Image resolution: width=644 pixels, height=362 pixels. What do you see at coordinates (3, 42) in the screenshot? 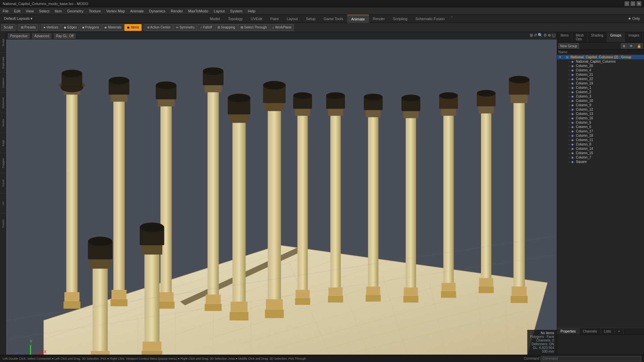
I see `sidebar-tab-sculpt: Sculpt` at bounding box center [3, 42].